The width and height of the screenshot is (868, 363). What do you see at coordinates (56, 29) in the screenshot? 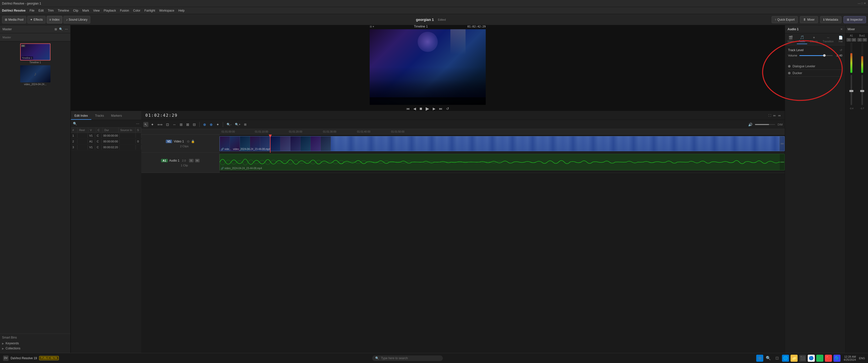
I see `grid-view-icon: ⊞` at bounding box center [56, 29].